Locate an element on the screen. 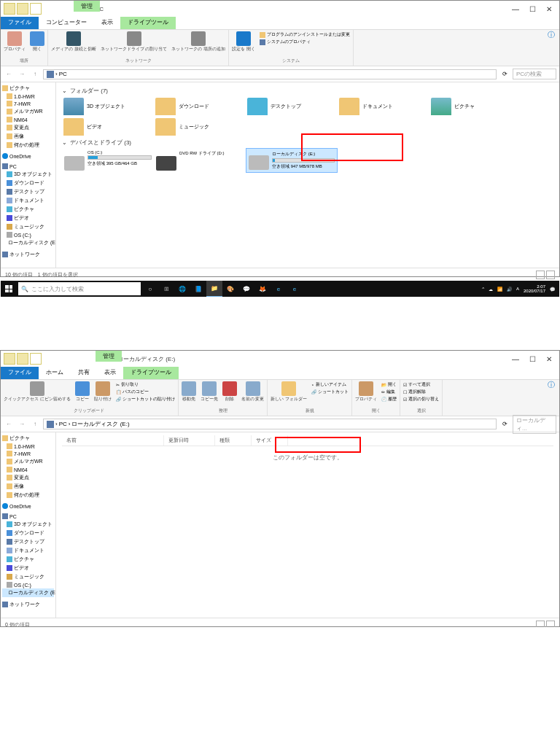 The image size is (560, 735). nav-item: 変更点 is located at coordinates (28, 128).